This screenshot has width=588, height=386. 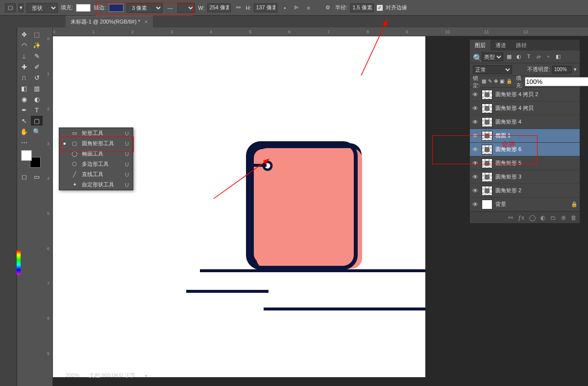 I want to click on stroke-style-icon: —, so click(x=170, y=8).